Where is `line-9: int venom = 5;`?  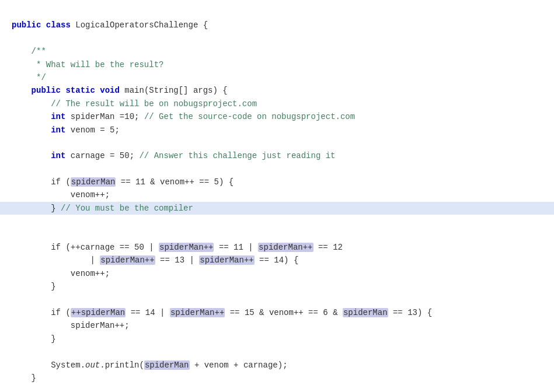 line-9: int venom = 5; is located at coordinates (65, 130).